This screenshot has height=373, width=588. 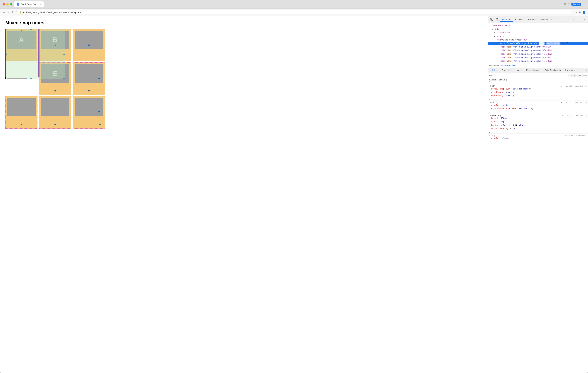 I want to click on filter-bar: :hov .cls + ⊡, so click(x=538, y=76).